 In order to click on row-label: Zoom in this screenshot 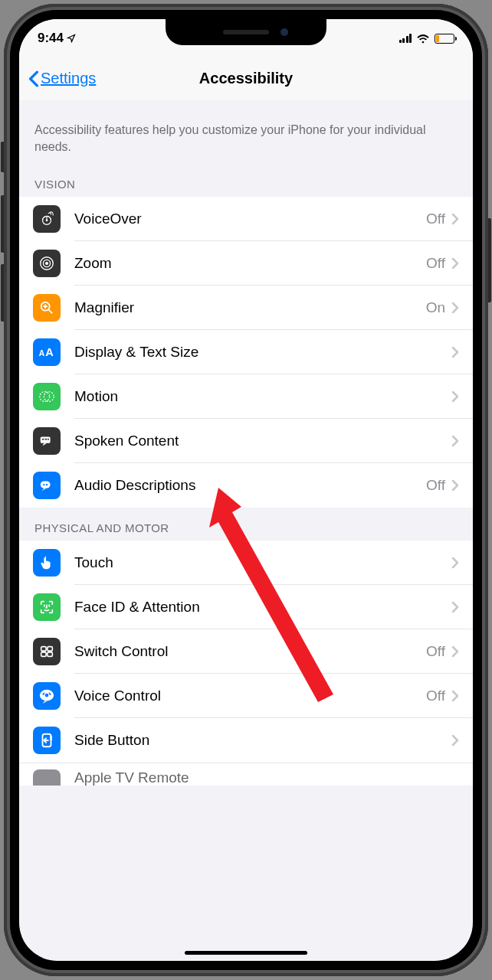, I will do `click(250, 263)`.